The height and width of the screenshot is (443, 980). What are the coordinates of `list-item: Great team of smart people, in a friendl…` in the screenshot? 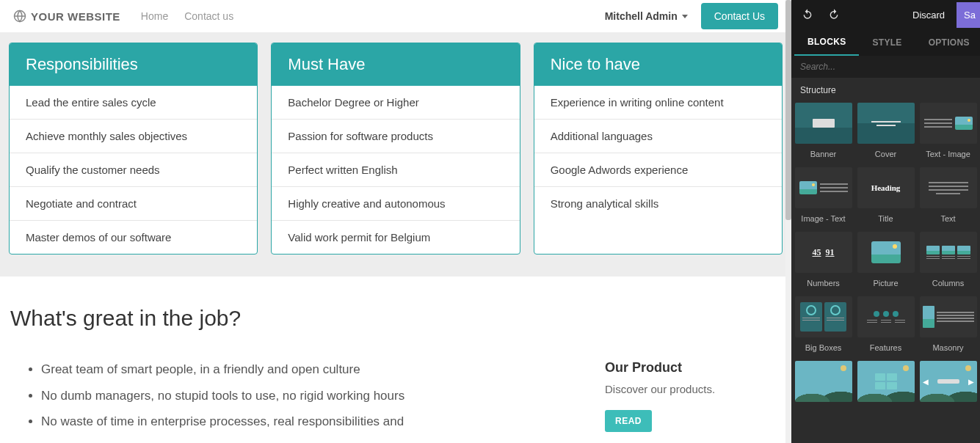 It's located at (308, 370).